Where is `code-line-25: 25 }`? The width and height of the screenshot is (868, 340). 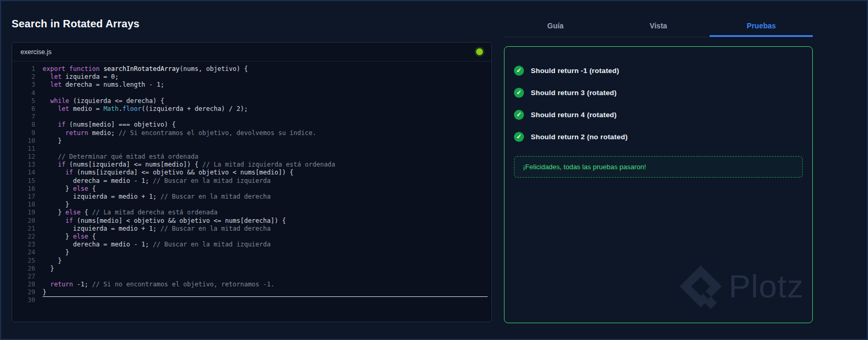
code-line-25: 25 } is located at coordinates (251, 261).